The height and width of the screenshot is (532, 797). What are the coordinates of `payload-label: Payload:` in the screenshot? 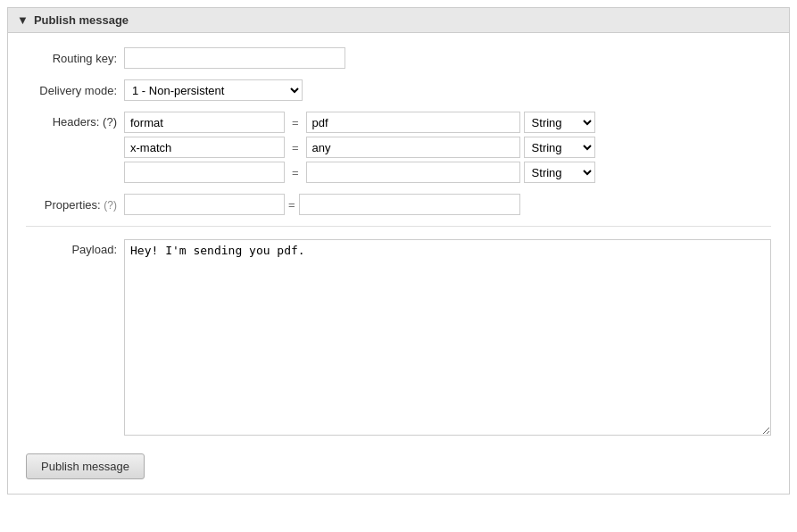 It's located at (75, 248).